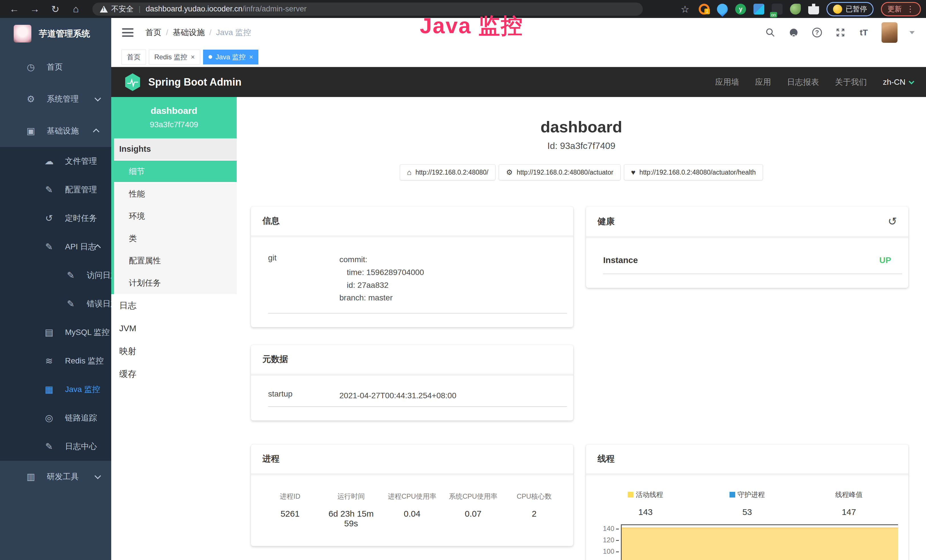 This screenshot has width=926, height=560. I want to click on extension-leaf-icon, so click(795, 9).